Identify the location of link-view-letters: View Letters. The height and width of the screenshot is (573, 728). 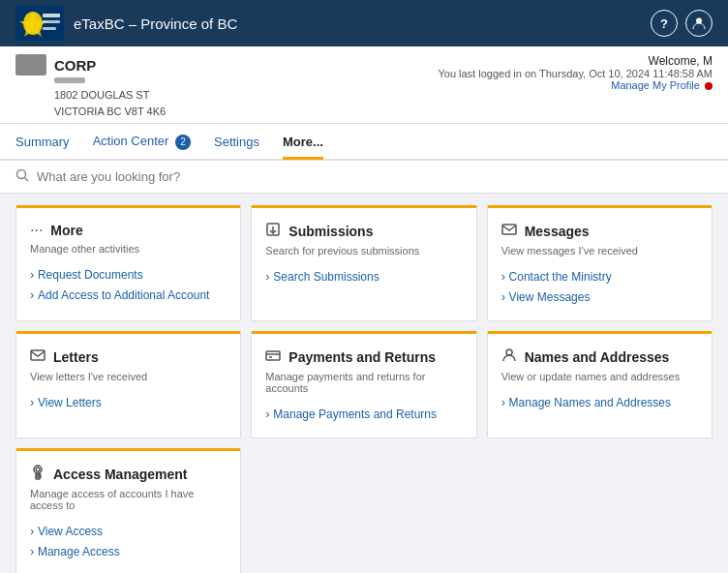
(128, 403).